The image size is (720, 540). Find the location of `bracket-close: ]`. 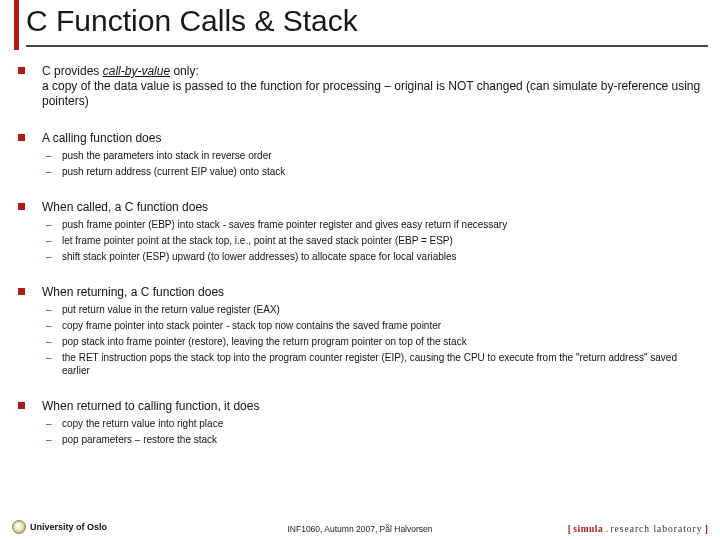

bracket-close: ] is located at coordinates (705, 529).